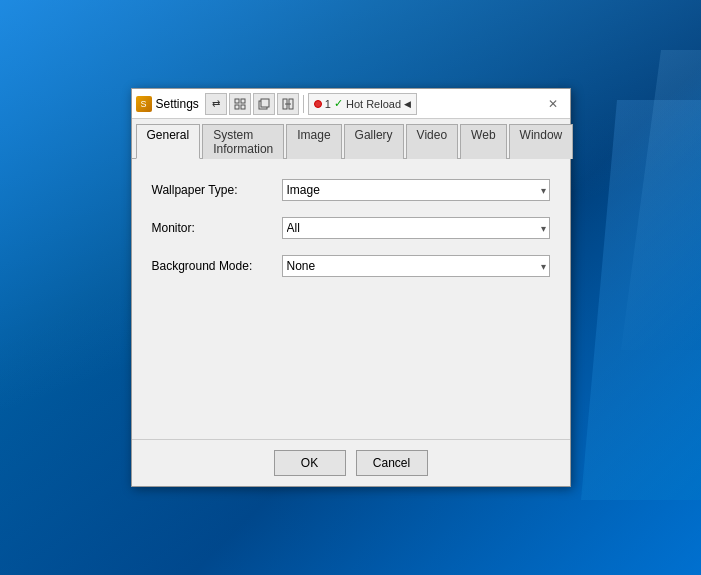 The width and height of the screenshot is (701, 575). I want to click on tab-window: Window, so click(542, 142).